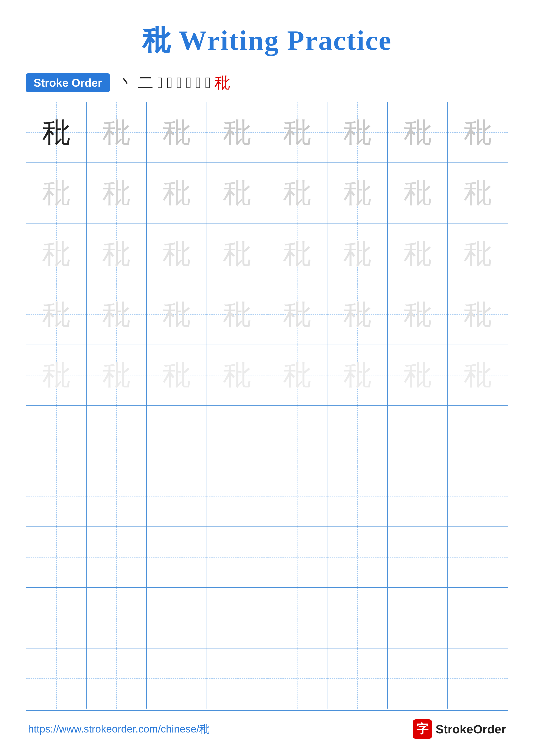  I want to click on cell-char-3-6: 秕, so click(418, 314).